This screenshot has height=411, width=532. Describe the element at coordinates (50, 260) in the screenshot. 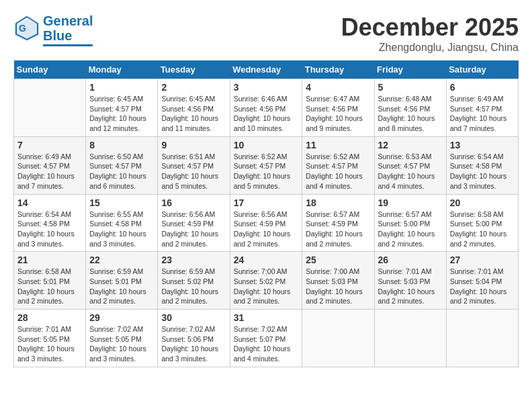

I see `day-number: 21` at that location.